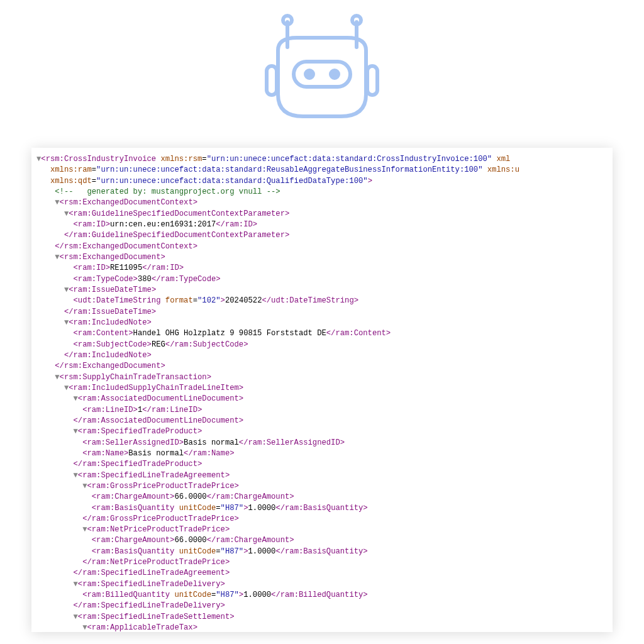  Describe the element at coordinates (322, 585) in the screenshot. I see `xml-collapsible-node: ▼<ram:SpecifiedLineTradeDelivery>` at that location.